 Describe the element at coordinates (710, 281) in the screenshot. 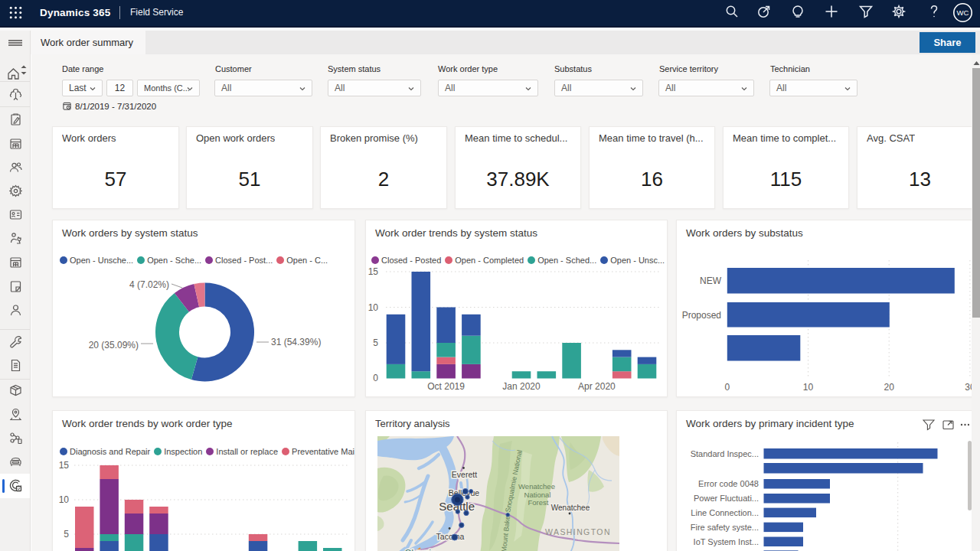

I see `svg-text: NEW` at that location.